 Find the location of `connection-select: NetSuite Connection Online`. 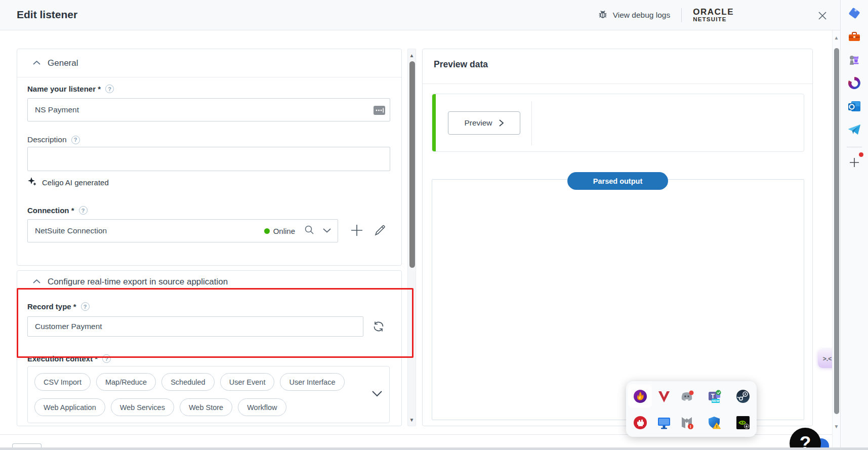

connection-select: NetSuite Connection Online is located at coordinates (183, 231).